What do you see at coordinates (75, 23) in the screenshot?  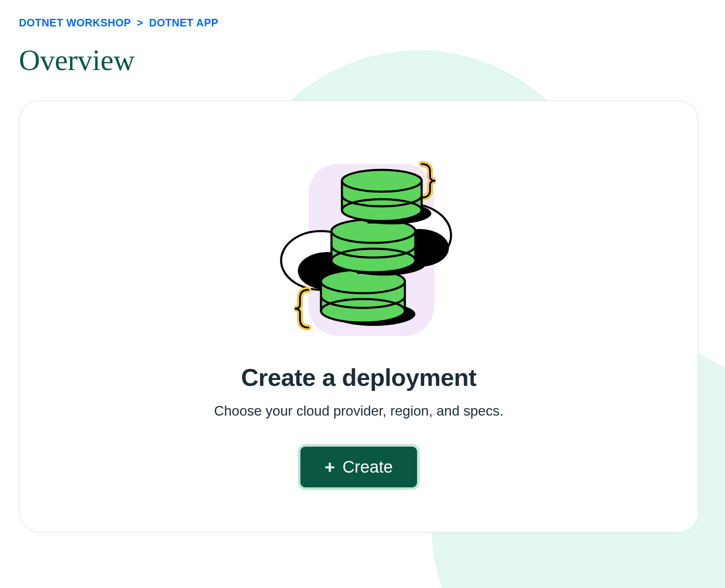 I see `breadcrumb-parent-link: DOTNET WORKSHOP` at bounding box center [75, 23].